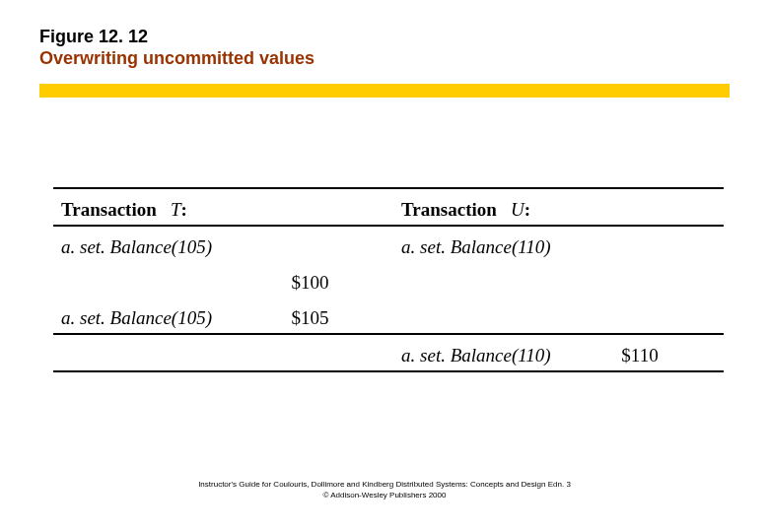 The height and width of the screenshot is (532, 769). Describe the element at coordinates (388, 353) in the screenshot. I see `table-row: a. set. Balance(110) $110` at that location.